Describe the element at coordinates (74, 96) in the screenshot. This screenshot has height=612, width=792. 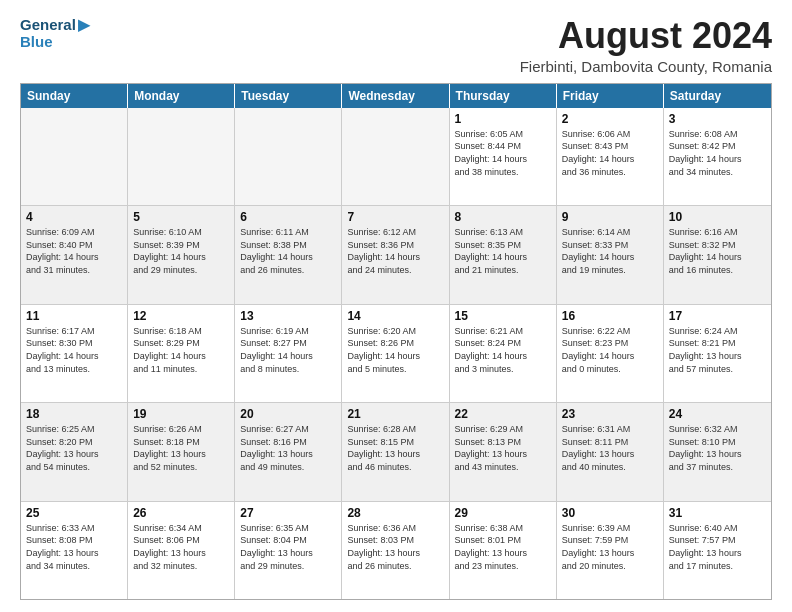
I see `header-sunday: Sunday` at that location.